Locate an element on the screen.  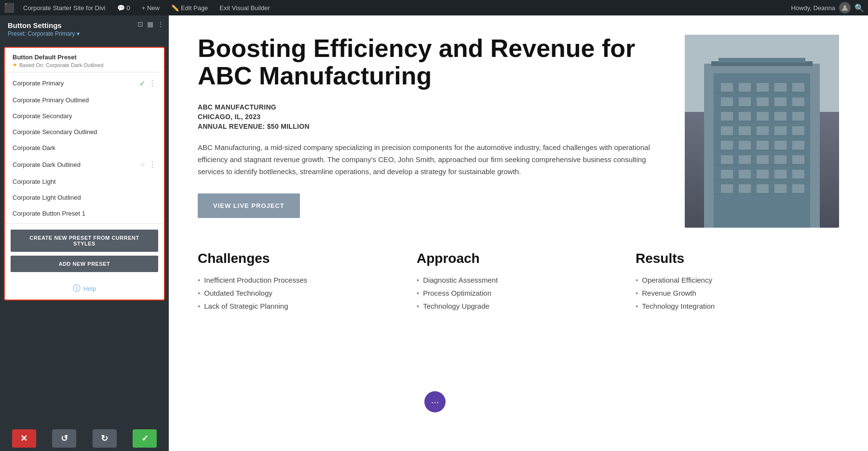
panel-preset-label: Preset: Corporate Primary ▾ is located at coordinates (84, 34).